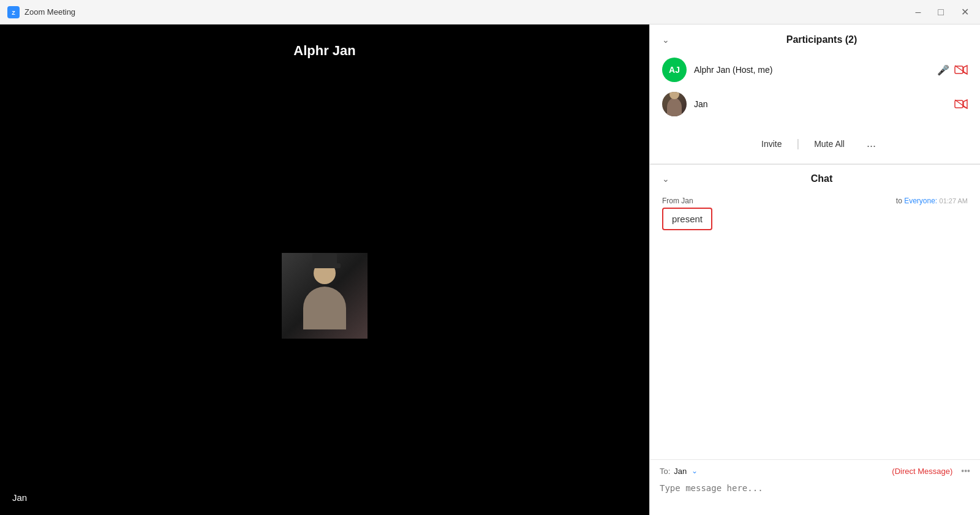  What do you see at coordinates (815, 493) in the screenshot?
I see `chat-input` at bounding box center [815, 493].